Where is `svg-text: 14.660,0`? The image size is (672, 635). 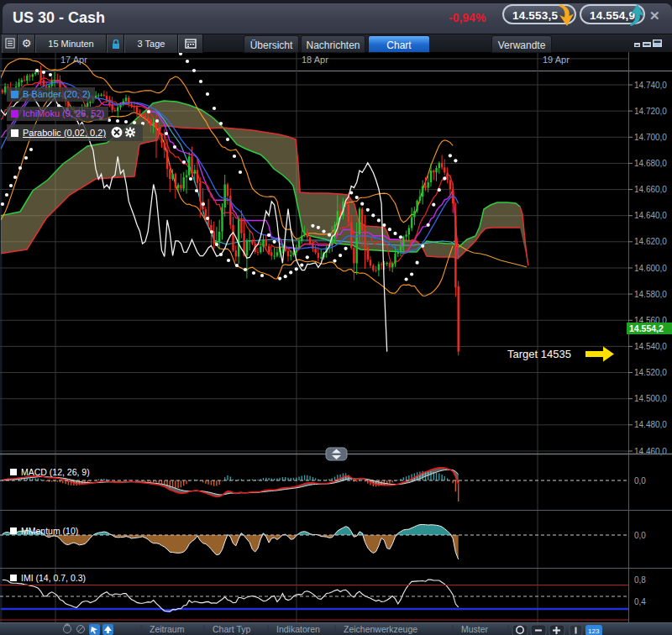 svg-text: 14.660,0 is located at coordinates (650, 190).